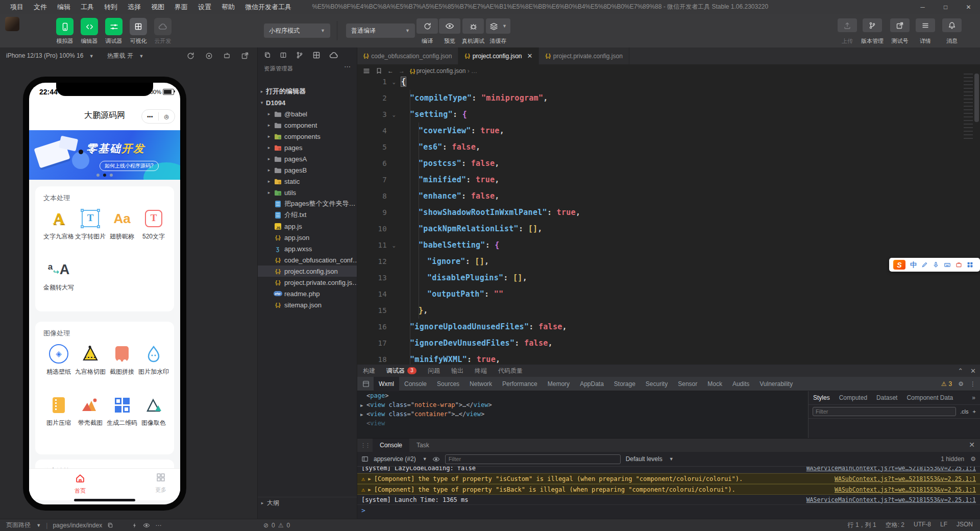  What do you see at coordinates (776, 384) in the screenshot?
I see `devtools-tab-Vulnerability: Vulnerability` at bounding box center [776, 384].